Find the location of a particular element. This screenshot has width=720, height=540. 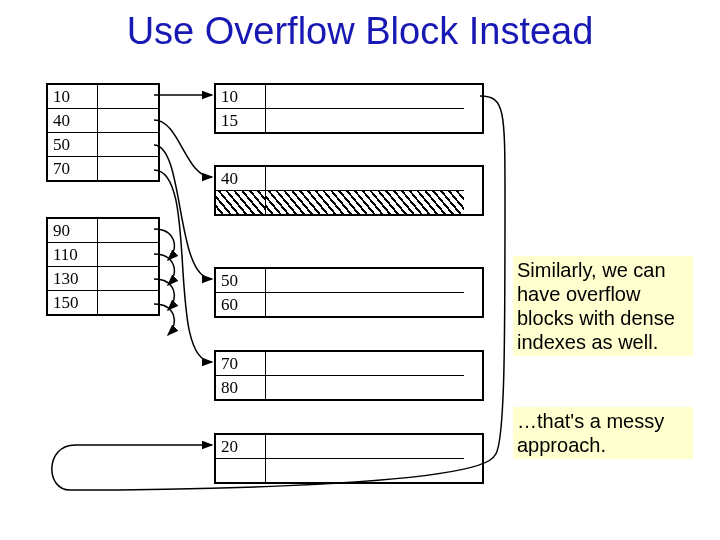

data-block-3: 50 60 is located at coordinates (341, 292).